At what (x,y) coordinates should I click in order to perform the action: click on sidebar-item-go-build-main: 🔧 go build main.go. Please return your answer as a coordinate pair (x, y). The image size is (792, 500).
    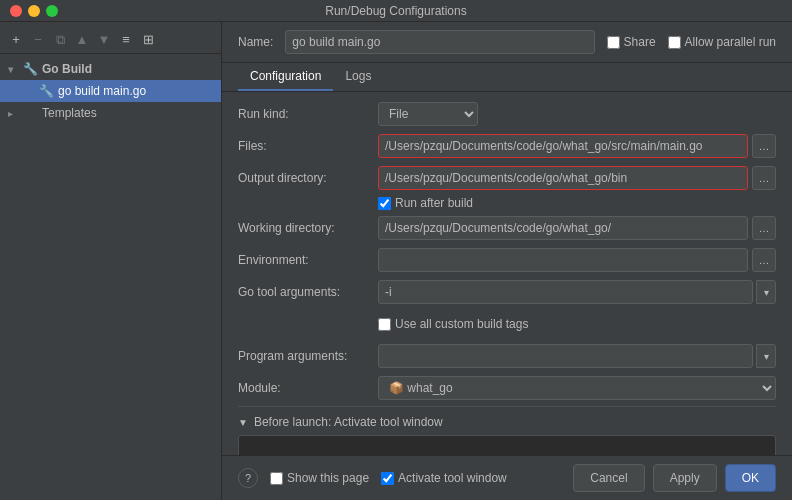
    Looking at the image, I should click on (110, 91).